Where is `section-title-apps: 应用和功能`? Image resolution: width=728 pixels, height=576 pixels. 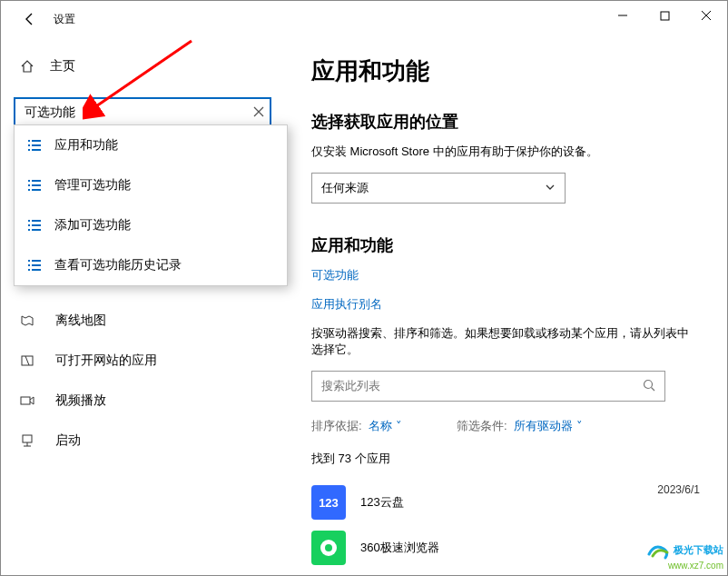 section-title-apps: 应用和功能 is located at coordinates (506, 245).